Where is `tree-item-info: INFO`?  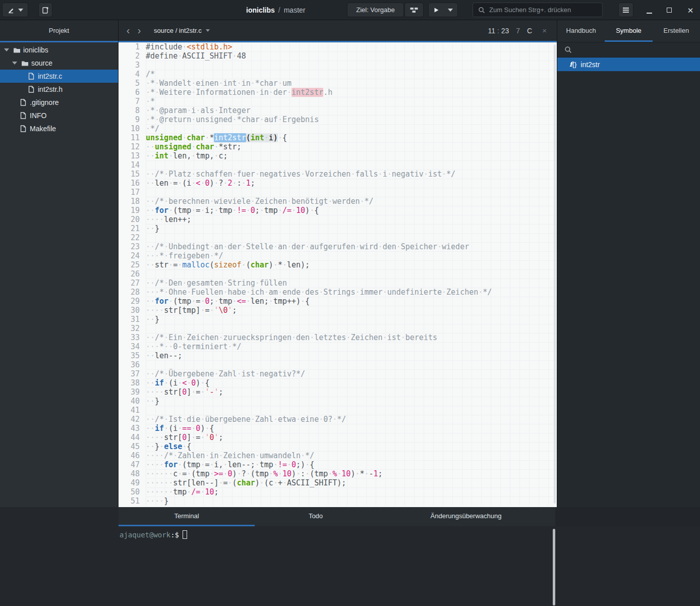 tree-item-info: INFO is located at coordinates (59, 116).